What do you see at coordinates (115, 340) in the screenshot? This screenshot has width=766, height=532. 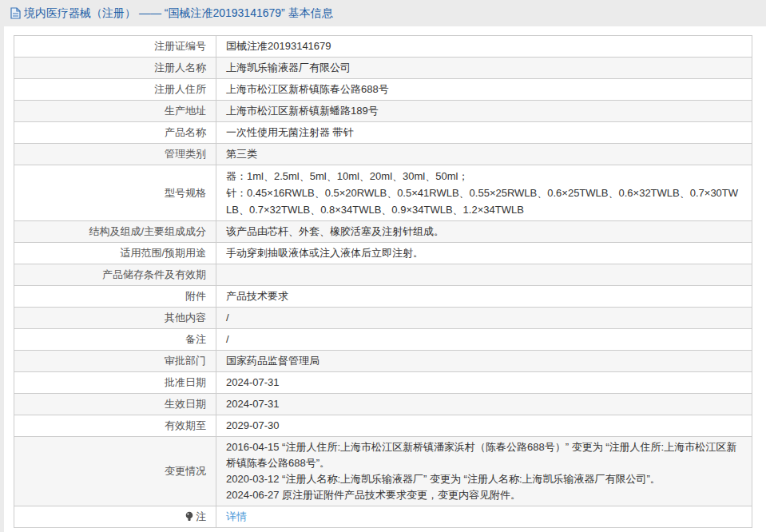 I see `row-label-remarks: 备注` at bounding box center [115, 340].